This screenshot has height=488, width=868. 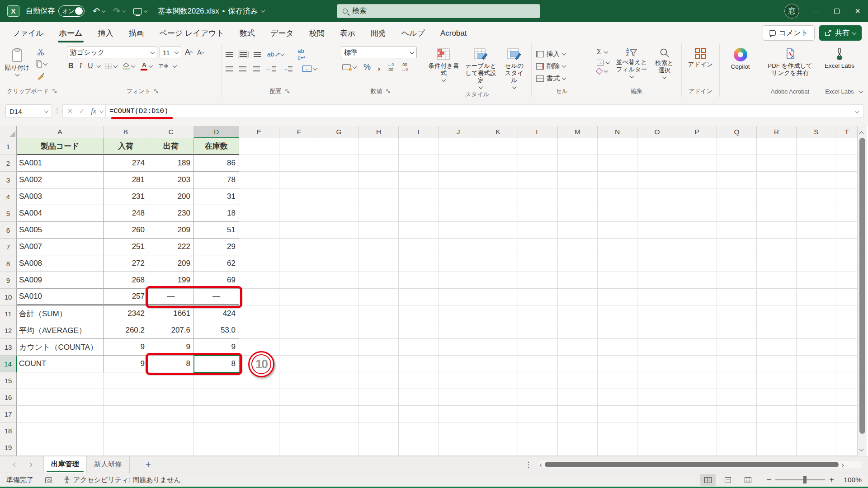 What do you see at coordinates (657, 331) in the screenshot?
I see `cell-O12` at bounding box center [657, 331].